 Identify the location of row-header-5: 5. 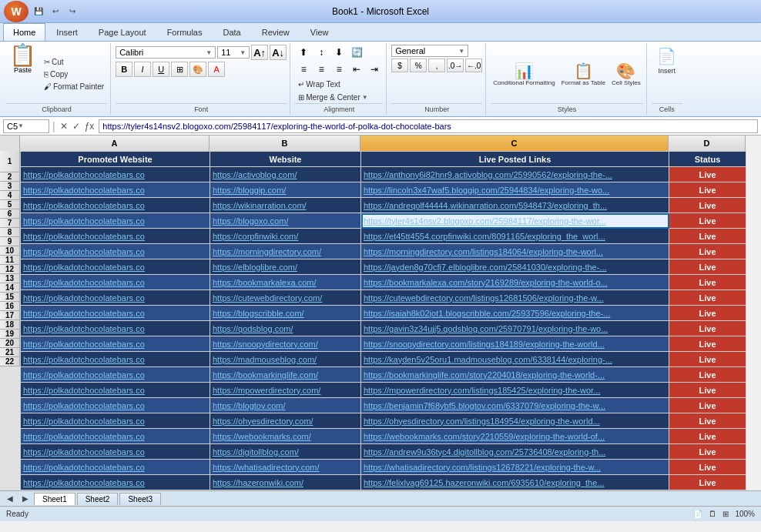
(10, 205).